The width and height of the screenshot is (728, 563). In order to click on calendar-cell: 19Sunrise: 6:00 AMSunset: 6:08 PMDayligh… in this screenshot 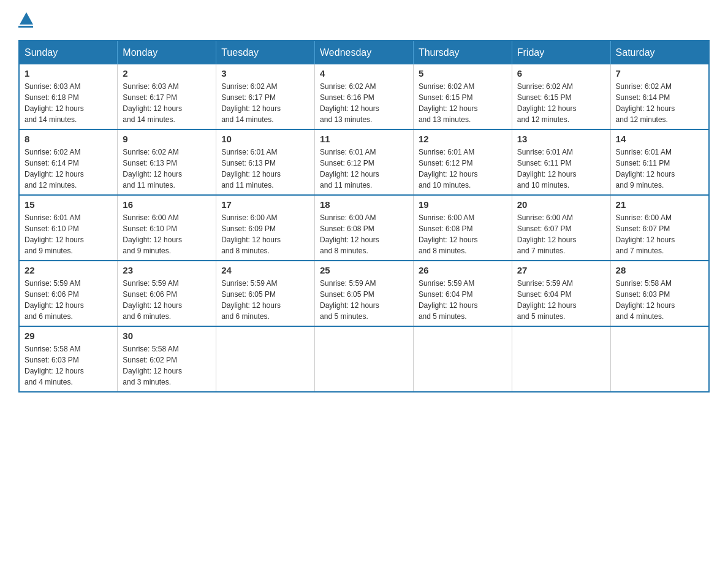, I will do `click(462, 228)`.